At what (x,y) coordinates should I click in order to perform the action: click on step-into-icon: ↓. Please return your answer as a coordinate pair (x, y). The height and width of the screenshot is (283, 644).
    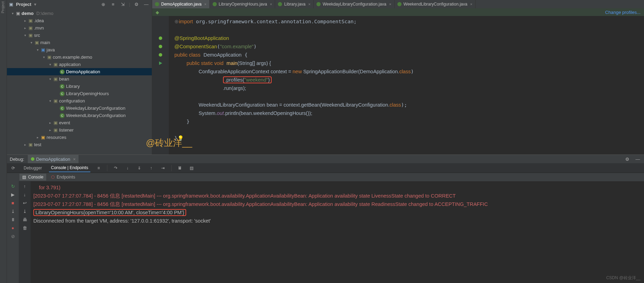
    Looking at the image, I should click on (127, 168).